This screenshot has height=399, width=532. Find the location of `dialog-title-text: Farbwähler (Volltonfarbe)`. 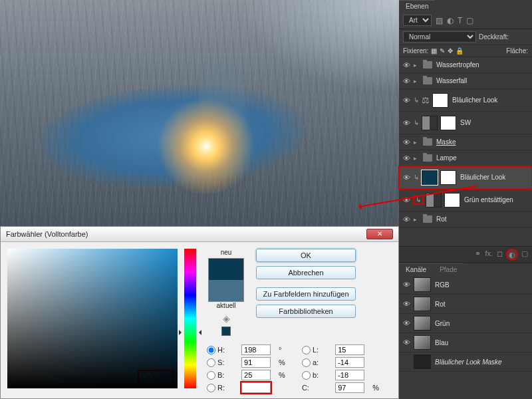

dialog-title-text: Farbwähler (Volltonfarbe) is located at coordinates (186, 234).